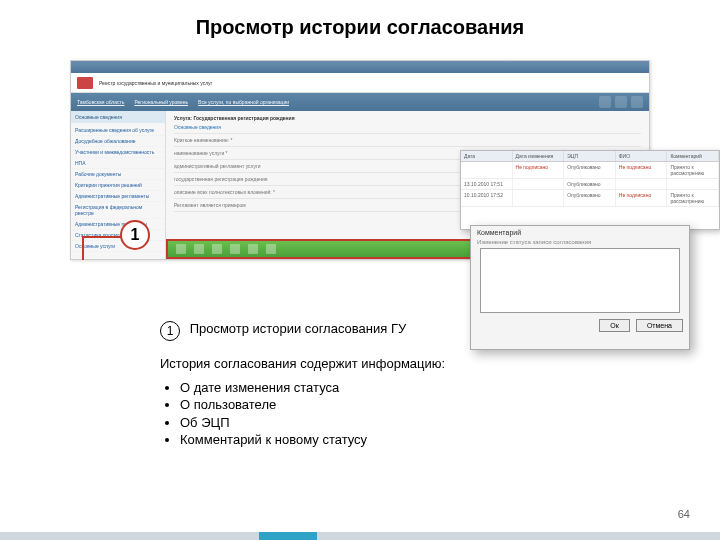 The image size is (720, 540). Describe the element at coordinates (156, 83) in the screenshot. I see `header-text: Реестр государственных и муниципальных у…` at that location.